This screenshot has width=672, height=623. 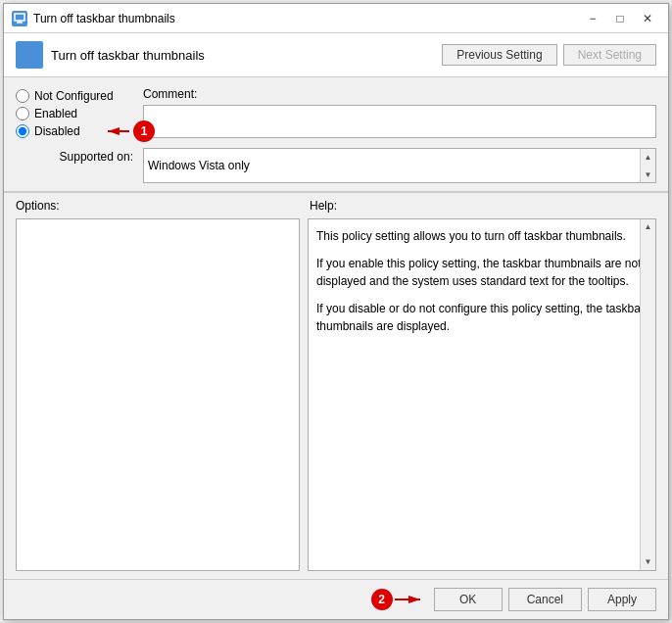 What do you see at coordinates (408, 599) in the screenshot?
I see `annotation-2-arrow` at bounding box center [408, 599].